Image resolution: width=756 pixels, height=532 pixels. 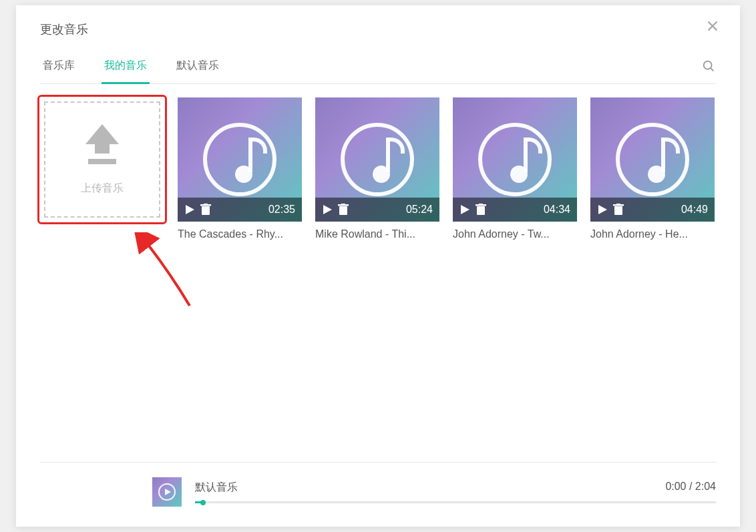 What do you see at coordinates (557, 210) in the screenshot?
I see `track-duration: 04:34` at bounding box center [557, 210].